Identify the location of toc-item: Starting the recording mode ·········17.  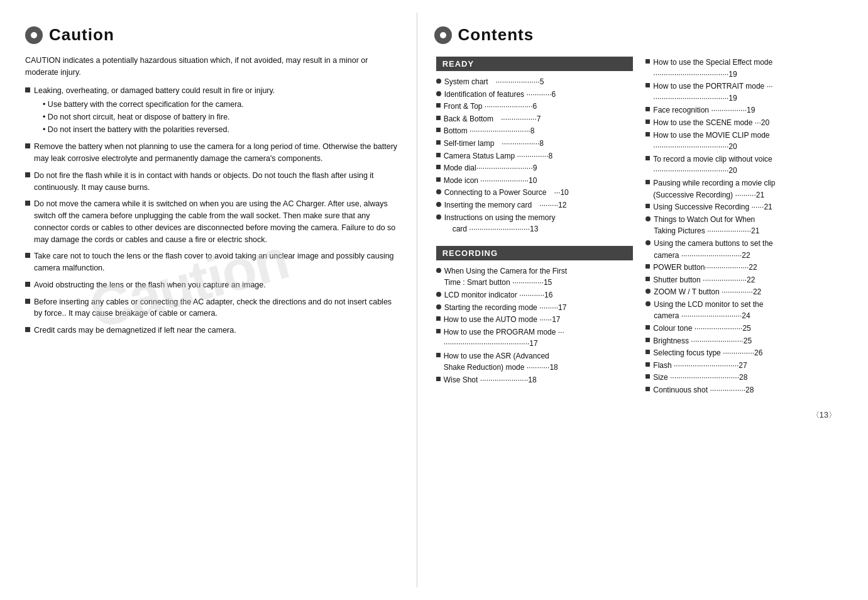
(535, 308).